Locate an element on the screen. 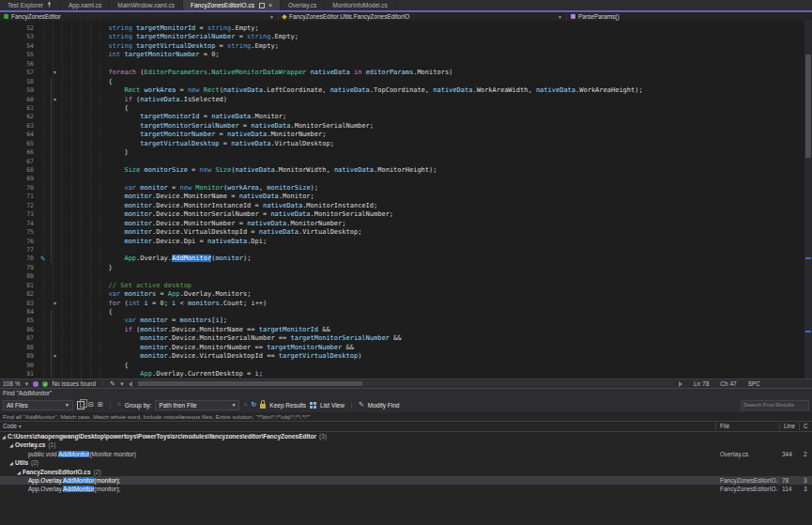  pen-indicator-icon: ✎ is located at coordinates (113, 384).